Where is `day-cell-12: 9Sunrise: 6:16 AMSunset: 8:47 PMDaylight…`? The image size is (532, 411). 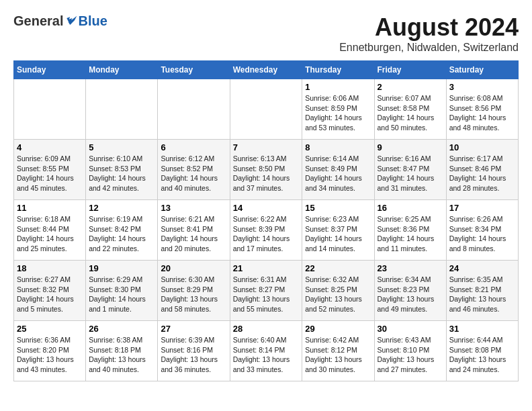
day-cell-12: 9Sunrise: 6:16 AMSunset: 8:47 PMDaylight… is located at coordinates (410, 170).